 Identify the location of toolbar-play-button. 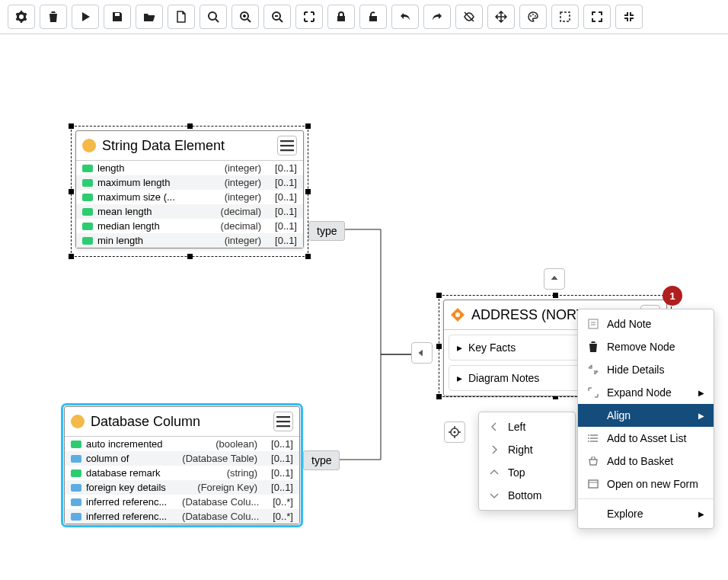
(85, 17).